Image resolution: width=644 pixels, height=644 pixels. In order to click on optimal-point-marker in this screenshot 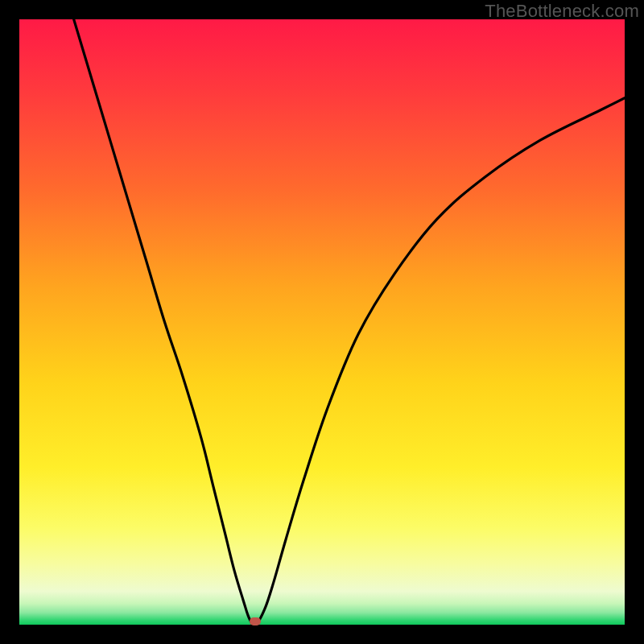, I will do `click(255, 621)`.